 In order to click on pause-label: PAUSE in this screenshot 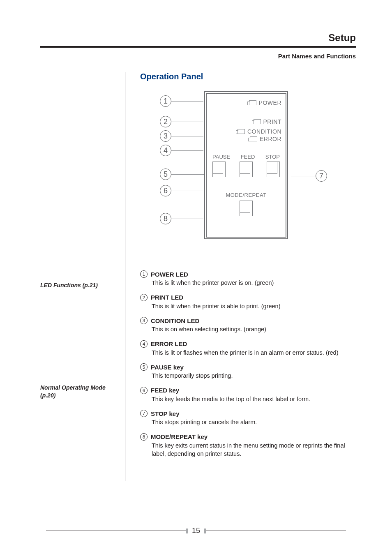, I will do `click(221, 157)`.